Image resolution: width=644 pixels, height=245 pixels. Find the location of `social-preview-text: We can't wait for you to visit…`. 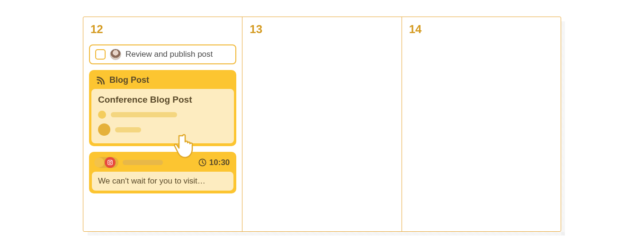

social-preview-text: We can't wait for you to visit… is located at coordinates (163, 181).